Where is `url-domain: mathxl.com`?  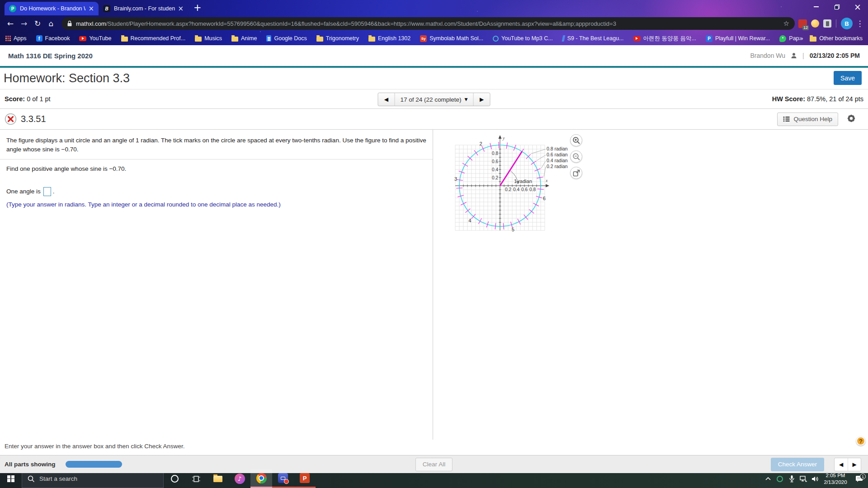
url-domain: mathxl.com is located at coordinates (91, 23).